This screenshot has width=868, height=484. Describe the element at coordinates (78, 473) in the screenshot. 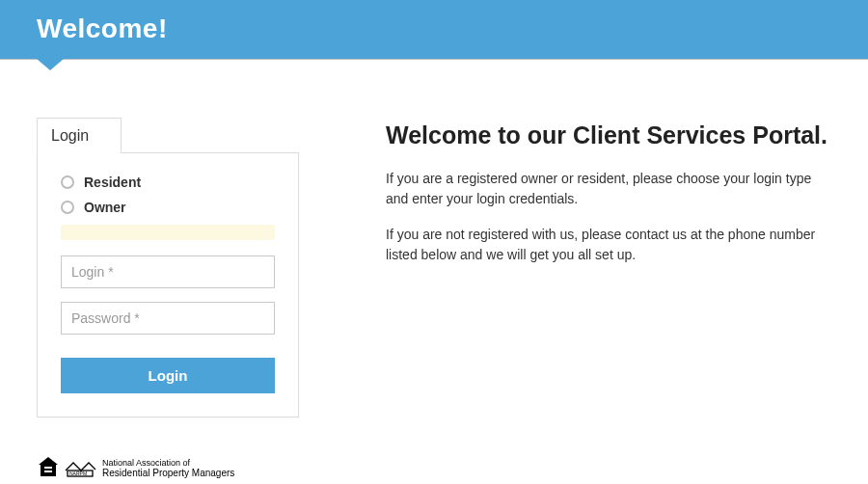

I see `svg-text: NARPM` at that location.